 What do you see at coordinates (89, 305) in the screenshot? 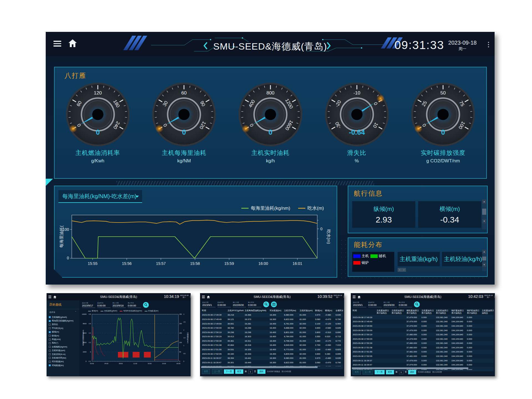
I see `date-control: 起始日期2023/9/17` at bounding box center [89, 305].